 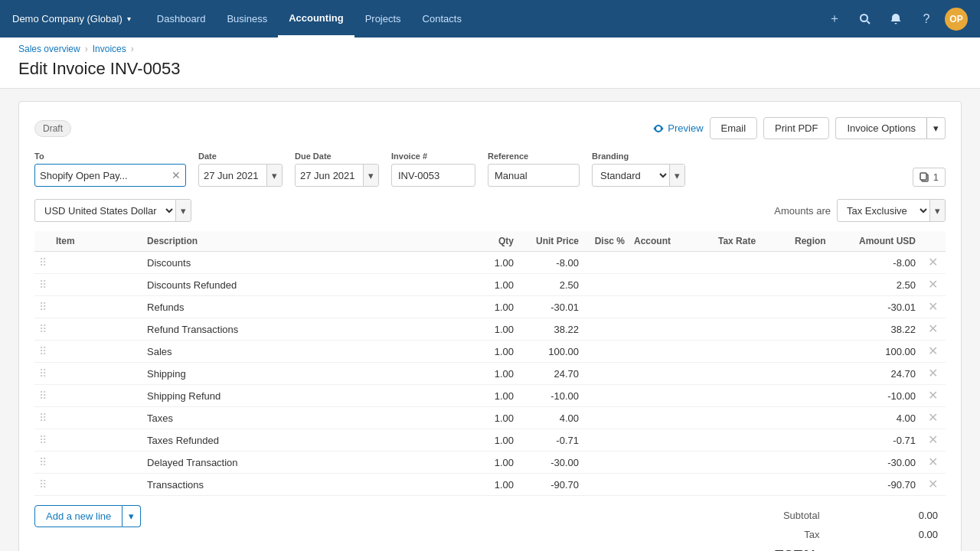 I want to click on unit-price-cell: -0.71, so click(x=551, y=441).